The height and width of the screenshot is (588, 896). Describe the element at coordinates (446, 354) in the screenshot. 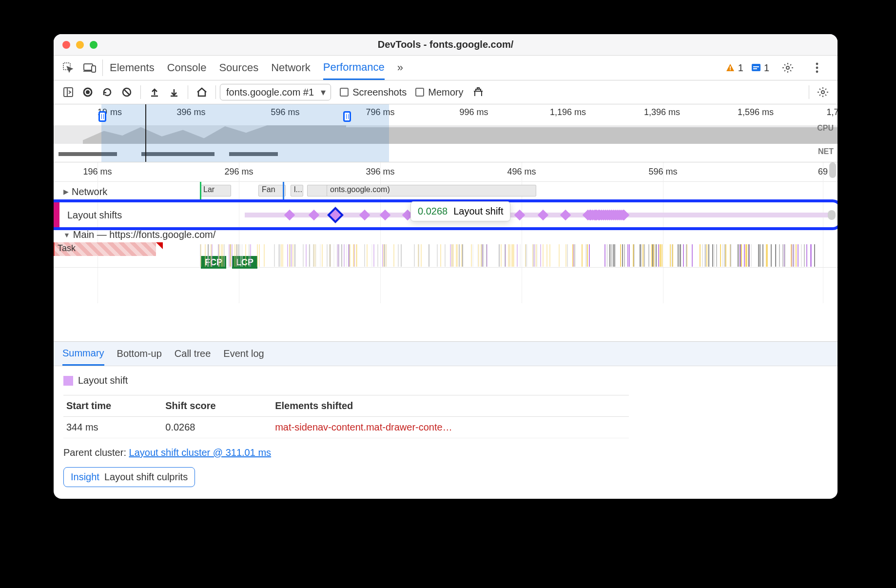

I see `details-tabs: Summary Bottom-up Call tree Event log` at that location.